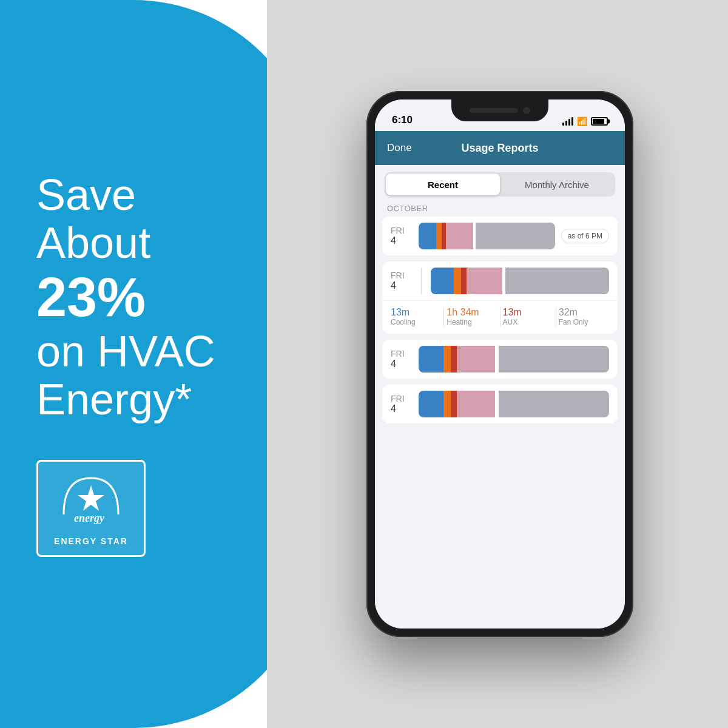 This screenshot has width=728, height=728. What do you see at coordinates (527, 110) in the screenshot?
I see `camera-dot` at bounding box center [527, 110].